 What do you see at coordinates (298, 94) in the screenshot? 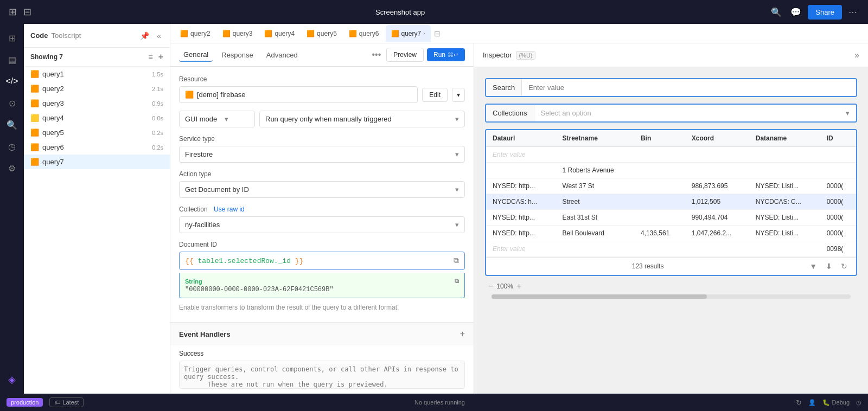
I see `resource-display: 🟧 [demo] firebase` at bounding box center [298, 94].